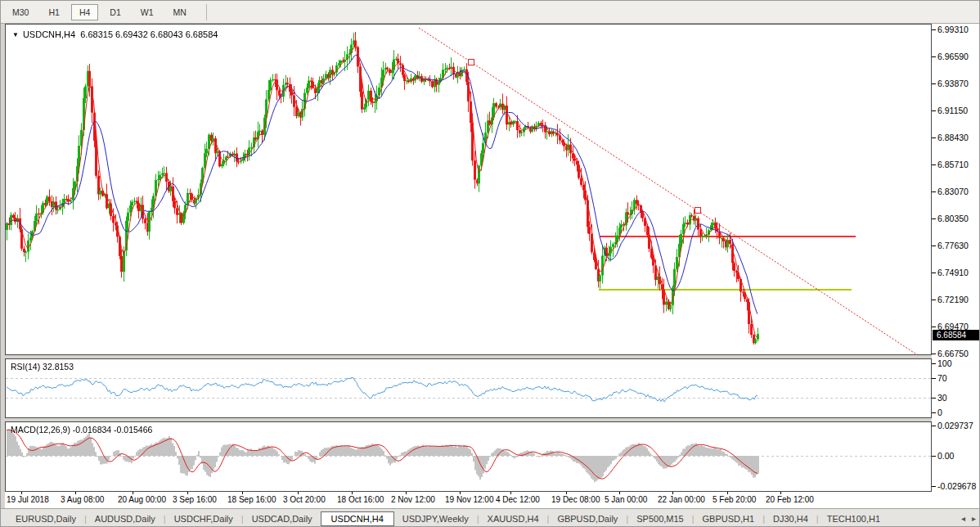 The width and height of the screenshot is (980, 527). I want to click on time-axis-label: 20 Feb 12:00, so click(790, 499).